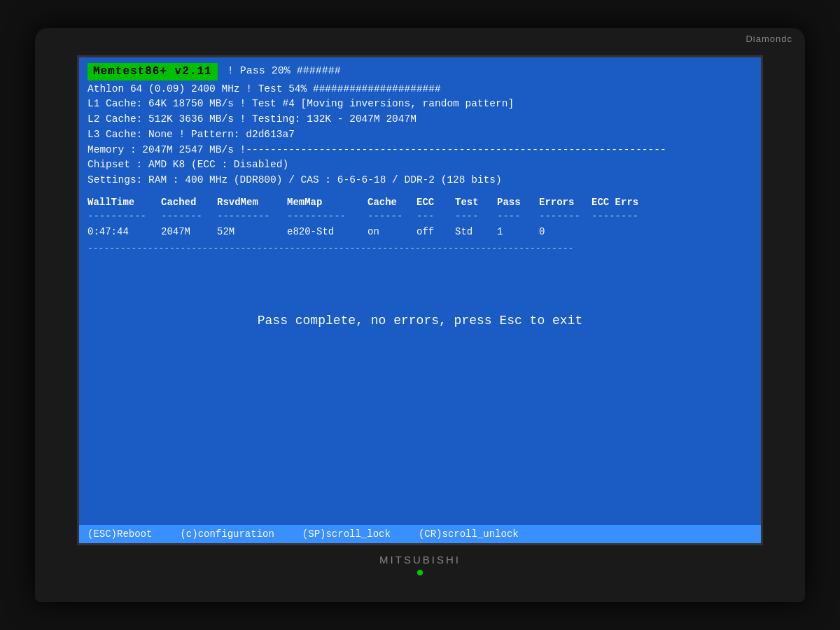 The height and width of the screenshot is (630, 840). Describe the element at coordinates (566, 202) in the screenshot. I see `col-errors-header: Errors` at that location.